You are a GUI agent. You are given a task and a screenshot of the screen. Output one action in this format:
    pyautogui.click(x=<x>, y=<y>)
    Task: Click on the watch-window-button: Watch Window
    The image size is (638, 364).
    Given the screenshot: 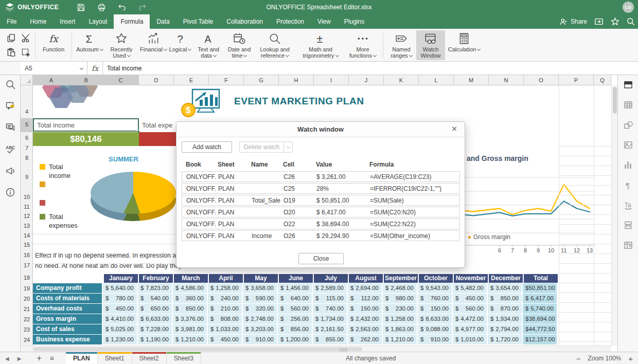 What is the action you would take?
    pyautogui.click(x=431, y=45)
    